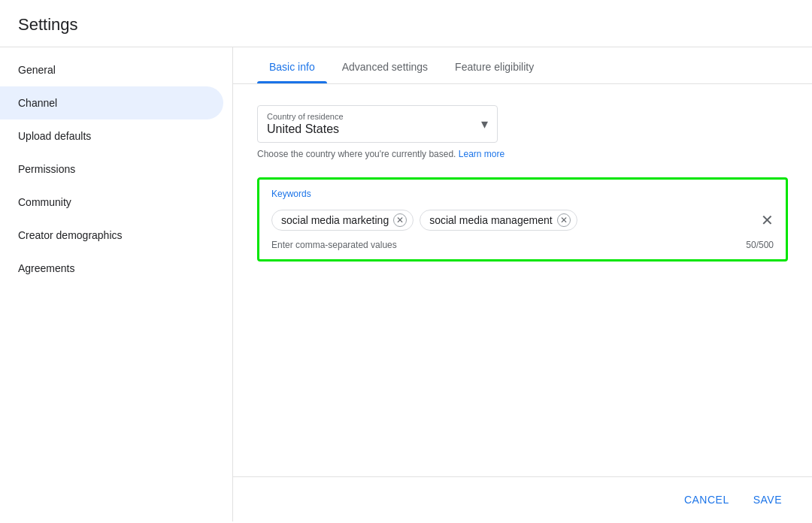  What do you see at coordinates (400, 220) in the screenshot?
I see `keyword-chip-remove-0: ✕` at bounding box center [400, 220].